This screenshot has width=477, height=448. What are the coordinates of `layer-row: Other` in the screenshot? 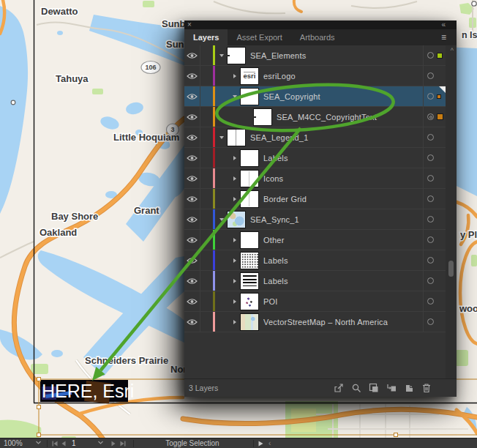 It's located at (315, 240).